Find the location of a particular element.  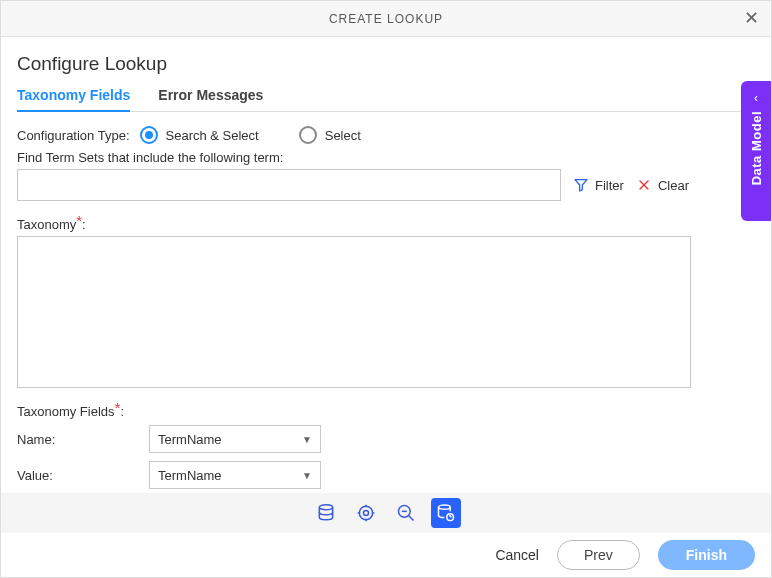

wizard-step-icons is located at coordinates (386, 513).